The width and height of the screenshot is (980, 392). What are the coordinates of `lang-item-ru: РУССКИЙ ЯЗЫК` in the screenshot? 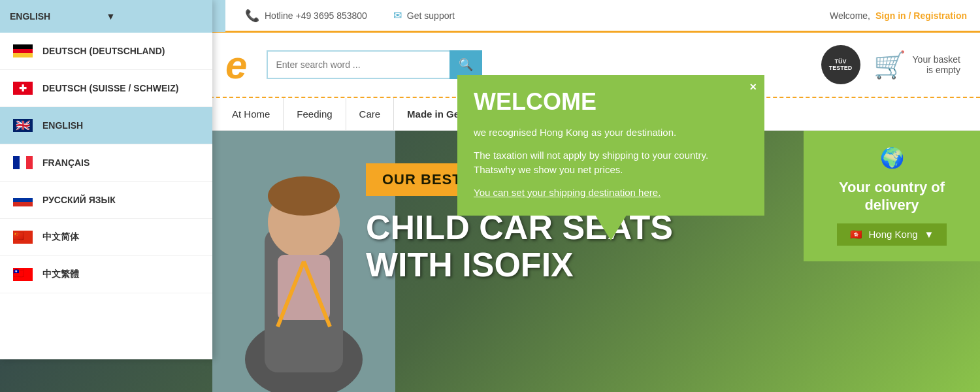 It's located at (106, 200).